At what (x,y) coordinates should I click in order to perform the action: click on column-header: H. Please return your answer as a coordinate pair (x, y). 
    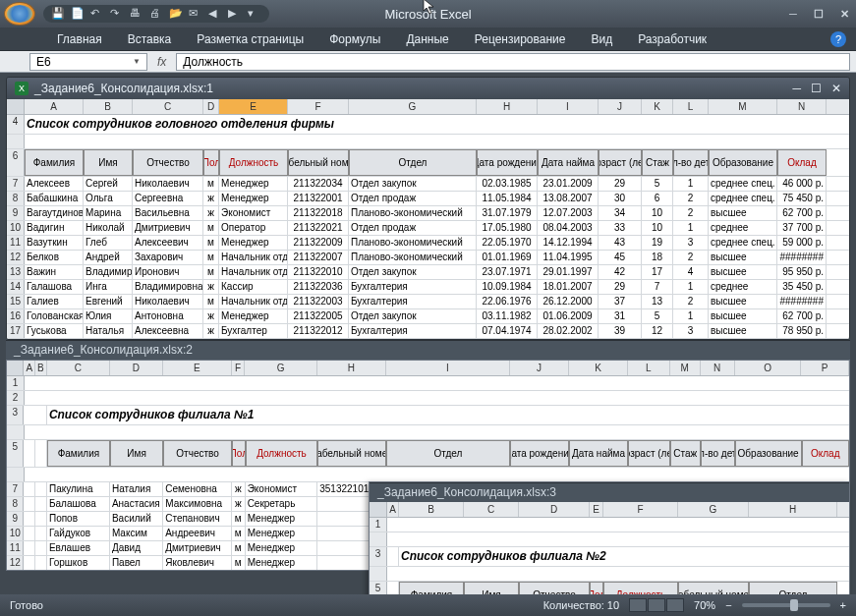
    Looking at the image, I should click on (352, 367).